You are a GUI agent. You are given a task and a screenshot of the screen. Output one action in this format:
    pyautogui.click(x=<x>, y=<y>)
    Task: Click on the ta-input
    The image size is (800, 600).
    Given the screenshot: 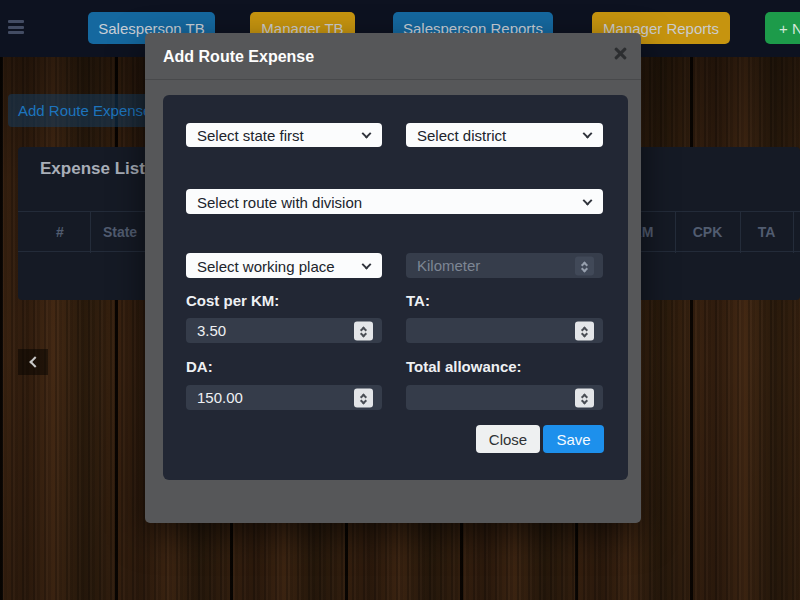 What is the action you would take?
    pyautogui.click(x=504, y=330)
    